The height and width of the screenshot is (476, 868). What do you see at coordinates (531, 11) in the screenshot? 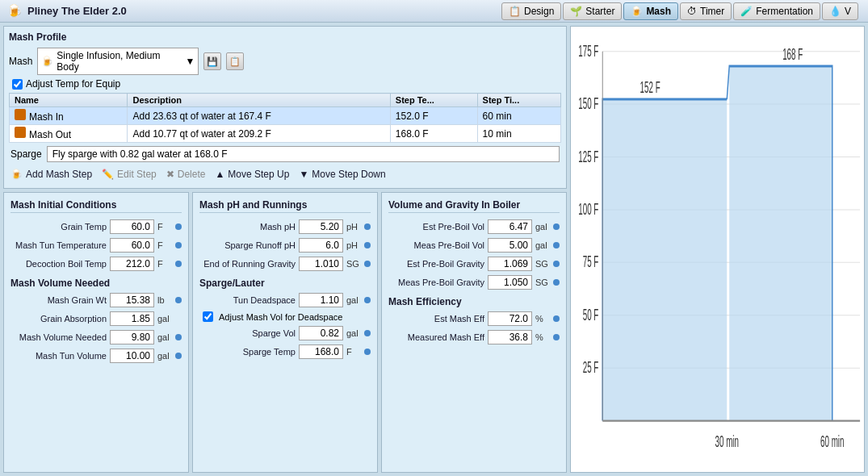
I see `nav-design-btn: 📋 Design` at bounding box center [531, 11].